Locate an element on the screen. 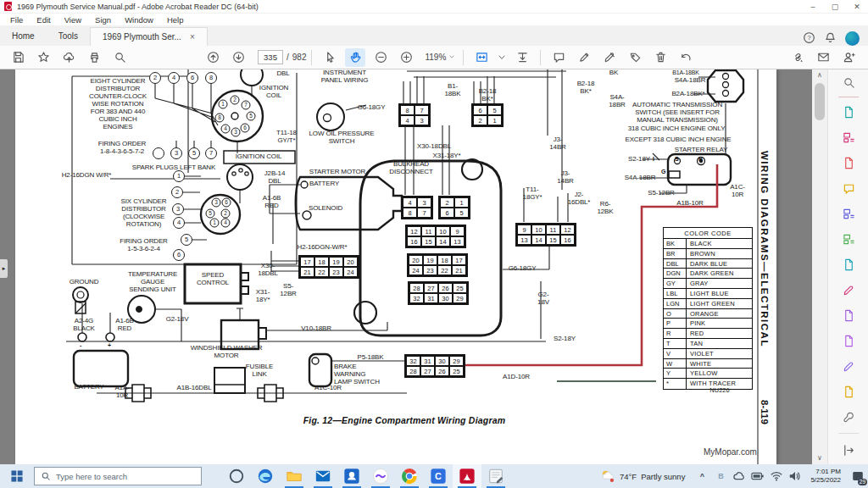 The width and height of the screenshot is (868, 488). connector-cell: 20 is located at coordinates (351, 262).